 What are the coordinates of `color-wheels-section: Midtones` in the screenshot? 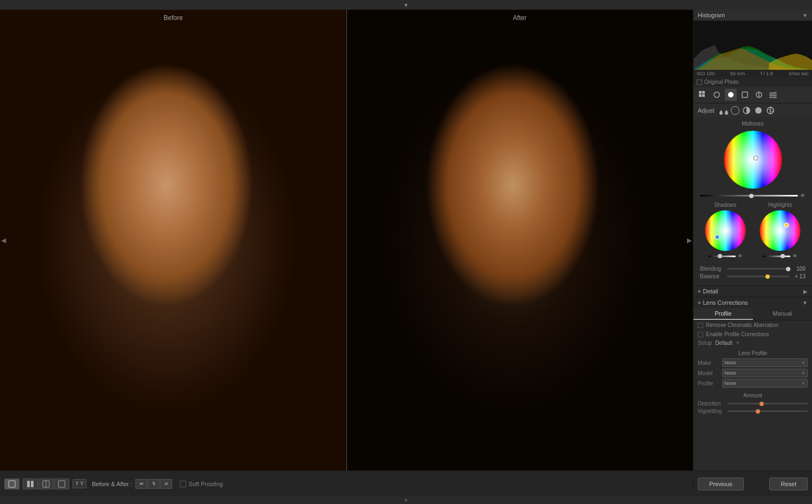 It's located at (752, 201).